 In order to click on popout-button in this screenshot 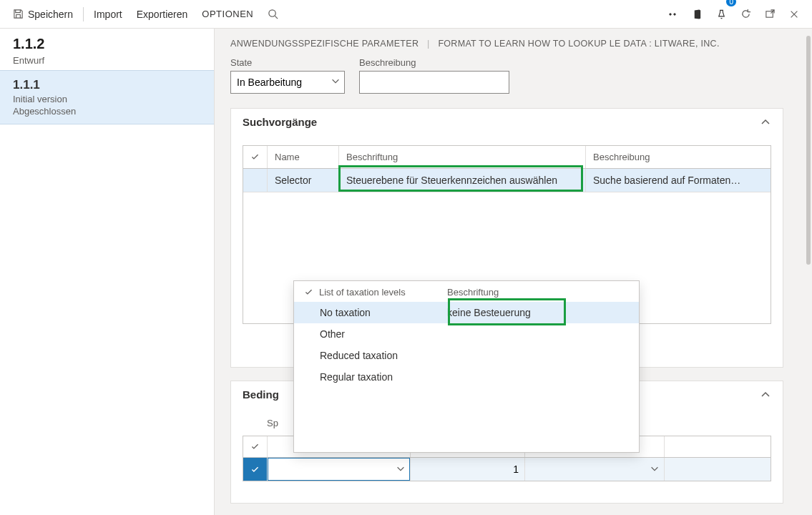, I will do `click(770, 14)`.